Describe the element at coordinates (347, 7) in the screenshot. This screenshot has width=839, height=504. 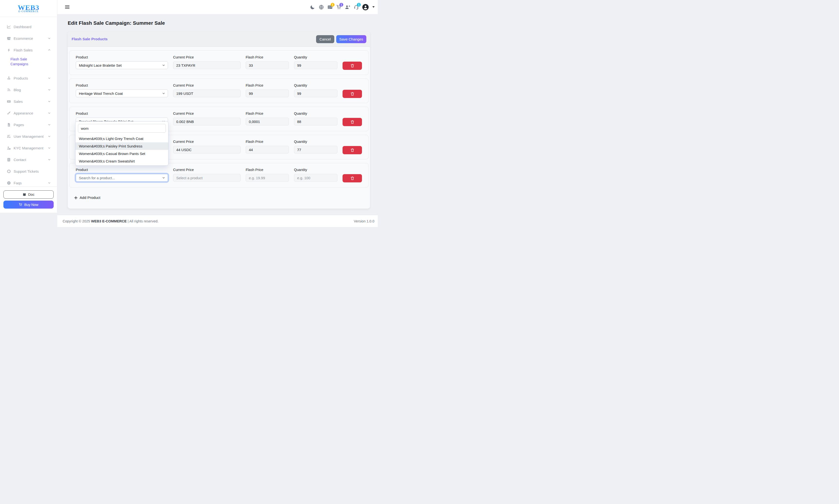
I see `user-plus-icon` at that location.